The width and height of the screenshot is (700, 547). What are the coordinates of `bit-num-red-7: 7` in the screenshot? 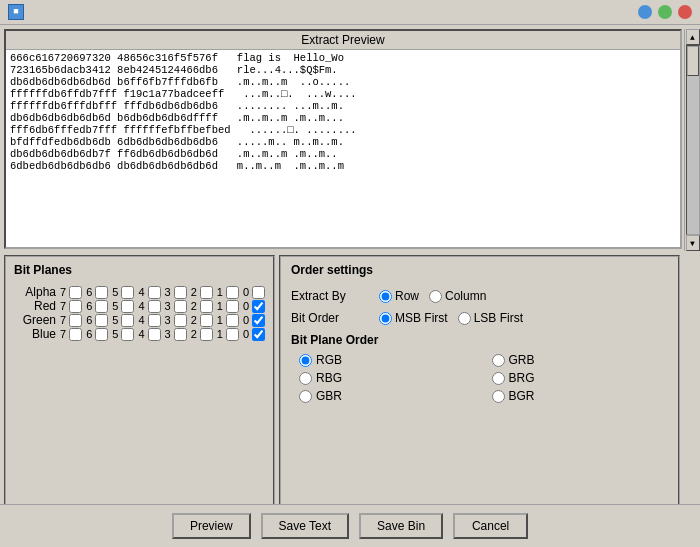 It's located at (63, 306).